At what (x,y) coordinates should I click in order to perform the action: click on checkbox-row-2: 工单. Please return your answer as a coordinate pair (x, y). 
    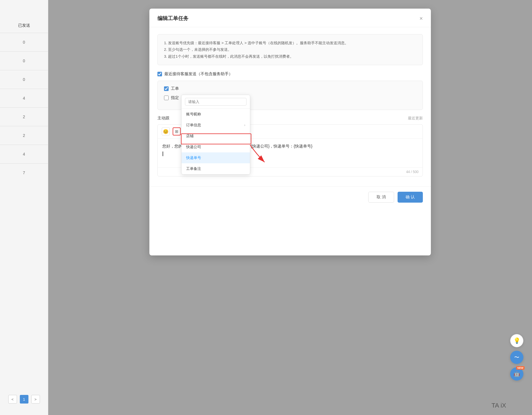
    Looking at the image, I should click on (290, 89).